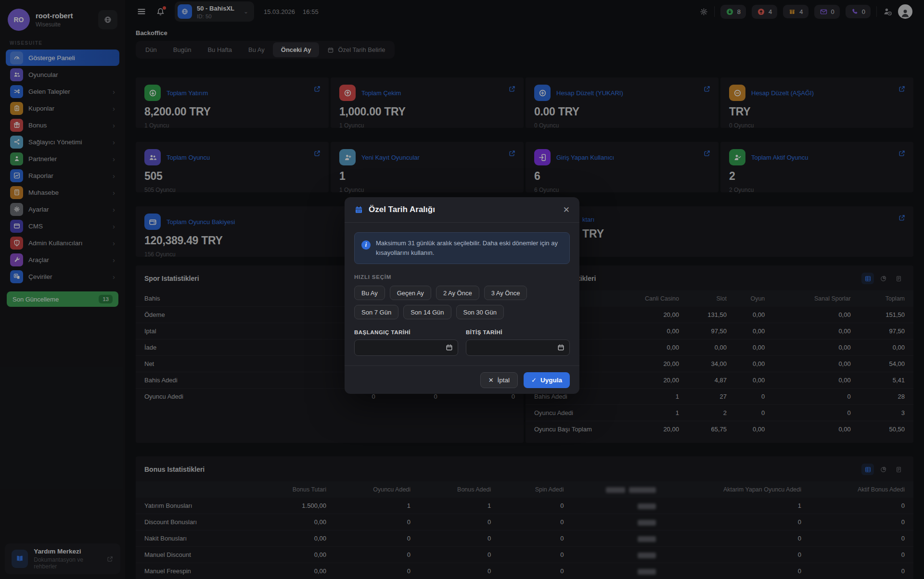 The width and height of the screenshot is (924, 579). Describe the element at coordinates (480, 312) in the screenshot. I see `chip-last-30-days: Son 30 Gün` at that location.